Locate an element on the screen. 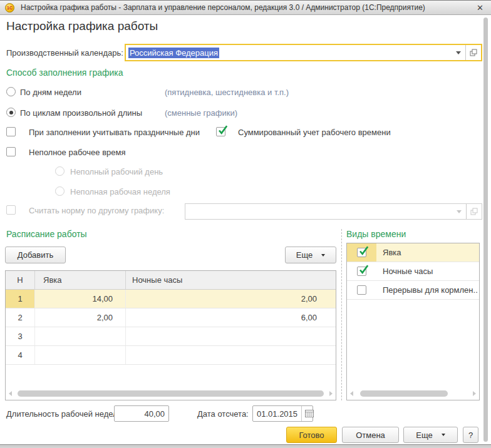 The width and height of the screenshot is (491, 448). help-button: ? is located at coordinates (471, 435).